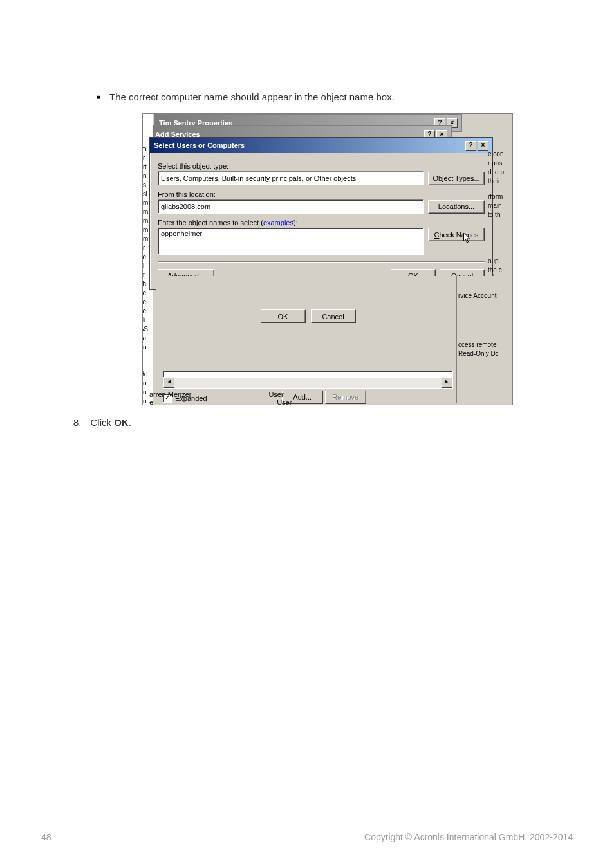 The width and height of the screenshot is (614, 868). Describe the element at coordinates (321, 166) in the screenshot. I see `object-type-label: Select this object type:` at that location.